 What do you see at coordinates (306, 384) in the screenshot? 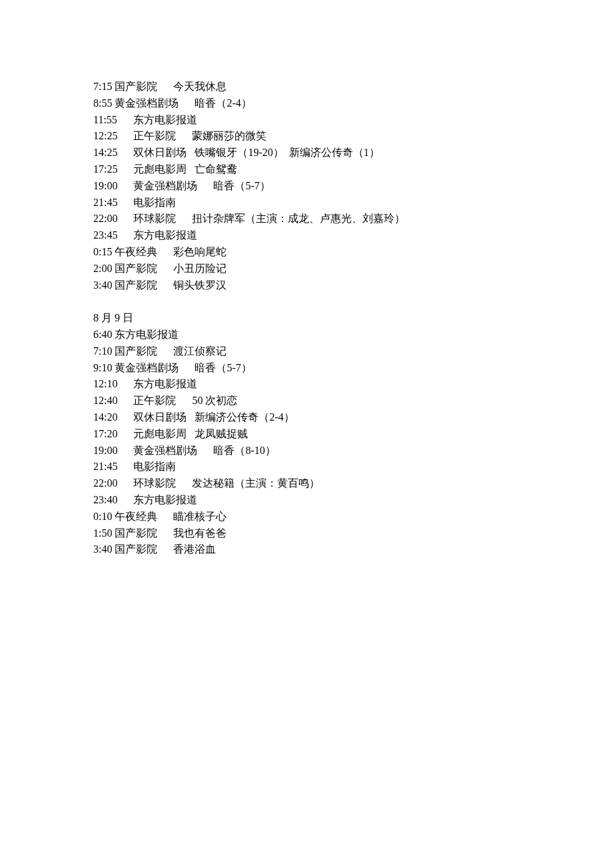
I see `schedule-row: 12:10 东方电影报道` at bounding box center [306, 384].